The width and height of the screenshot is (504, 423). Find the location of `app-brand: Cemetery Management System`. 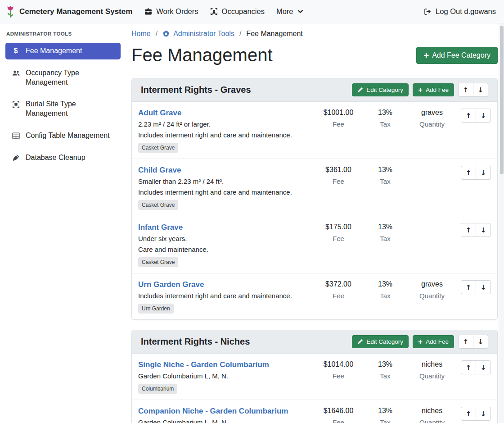

app-brand: Cemetery Management System is located at coordinates (69, 12).